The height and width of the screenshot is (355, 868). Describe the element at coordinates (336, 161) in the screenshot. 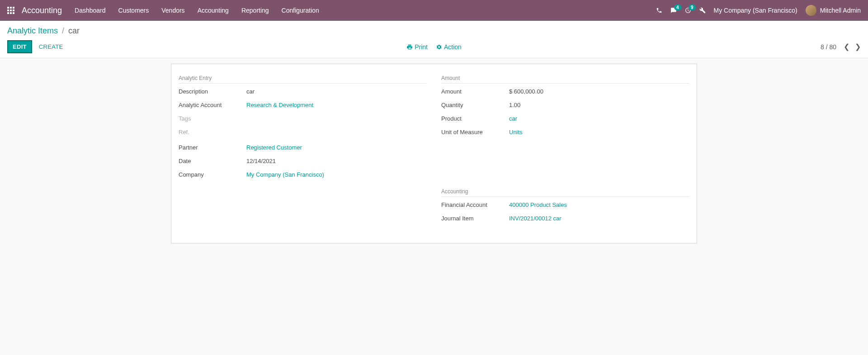

I see `value-date: 12/14/2021` at that location.